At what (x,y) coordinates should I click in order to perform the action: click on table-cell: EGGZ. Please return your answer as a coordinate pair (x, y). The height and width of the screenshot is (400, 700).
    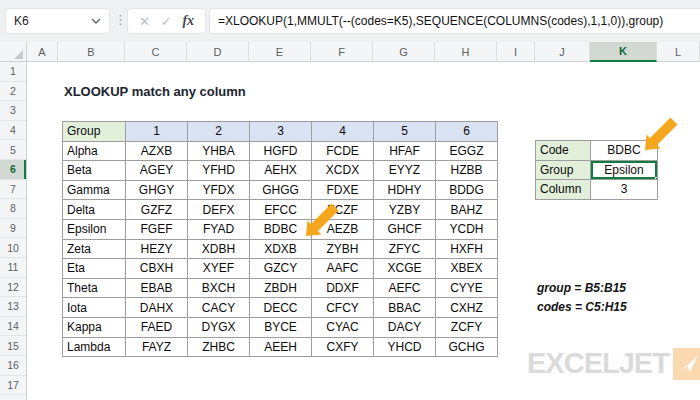
    Looking at the image, I should click on (467, 151).